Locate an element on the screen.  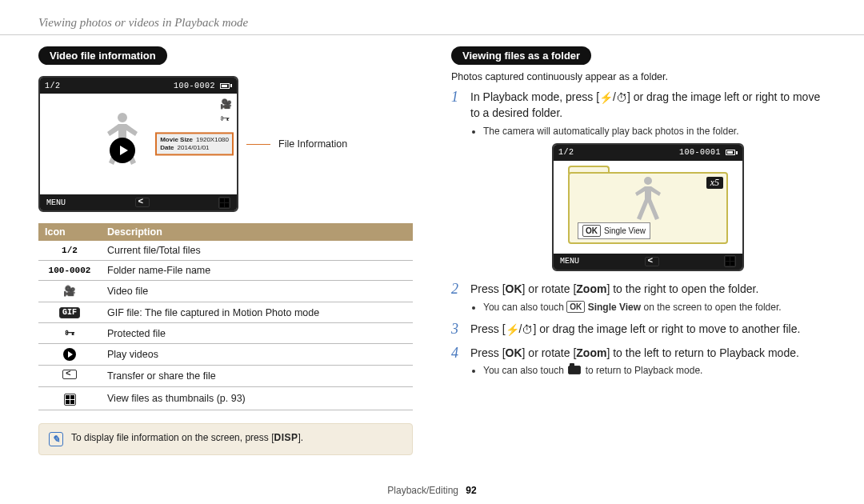
ok-key: OK is located at coordinates (592, 230).